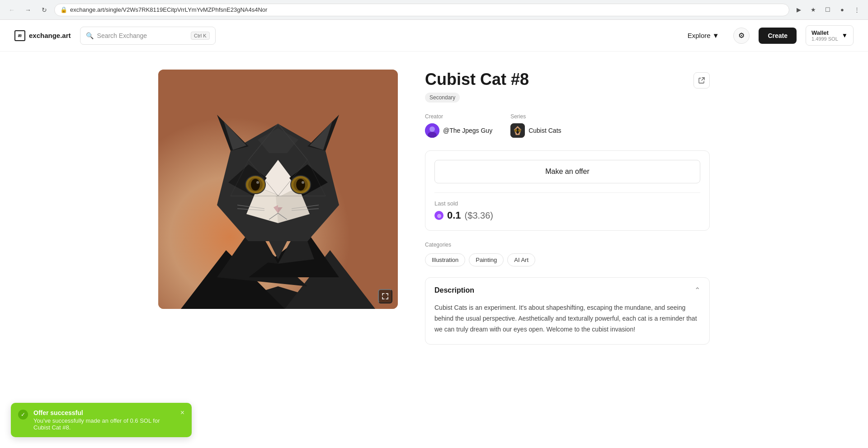  I want to click on tag-painting: Painting, so click(486, 260).